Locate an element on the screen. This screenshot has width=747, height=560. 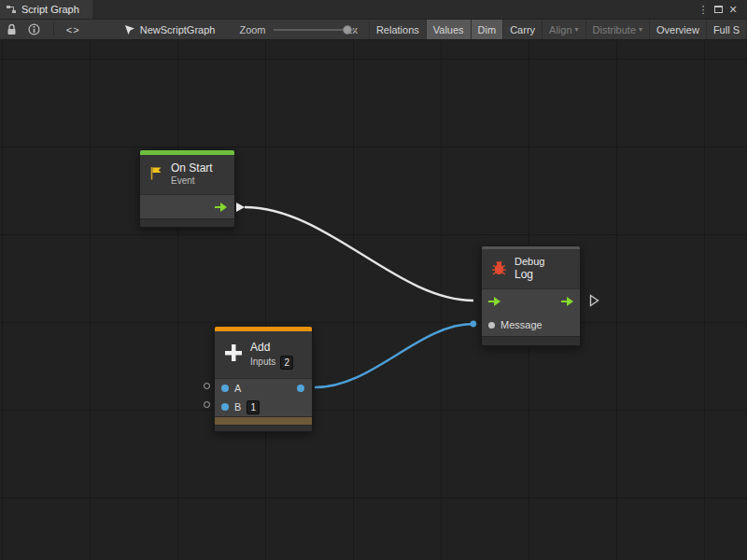
info-icon is located at coordinates (34, 30).